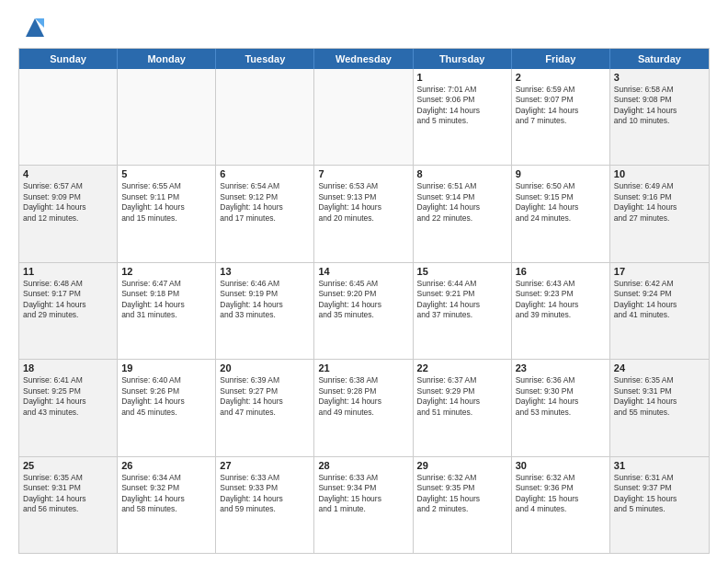 This screenshot has width=728, height=563. Describe the element at coordinates (462, 174) in the screenshot. I see `day-number: 8` at that location.